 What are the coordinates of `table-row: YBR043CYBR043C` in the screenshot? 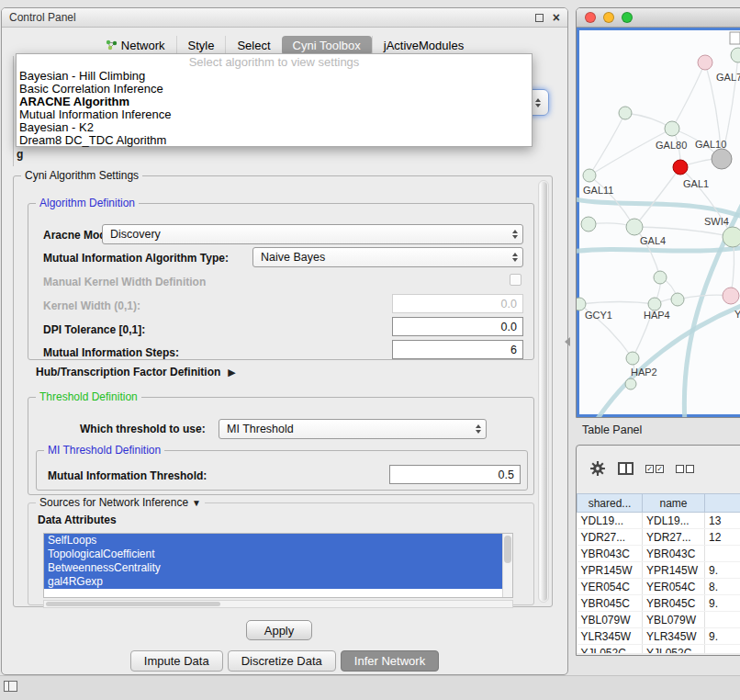 It's located at (659, 554).